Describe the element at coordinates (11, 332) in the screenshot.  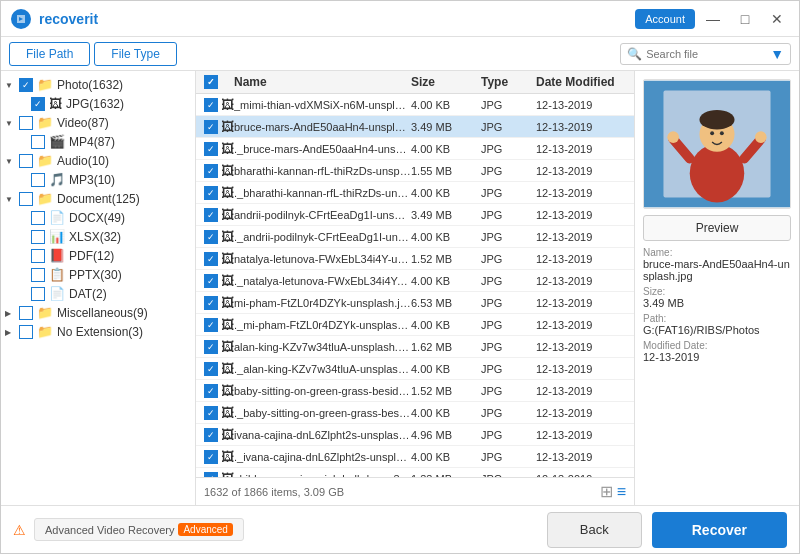
I see `expand-arrow-noext` at that location.